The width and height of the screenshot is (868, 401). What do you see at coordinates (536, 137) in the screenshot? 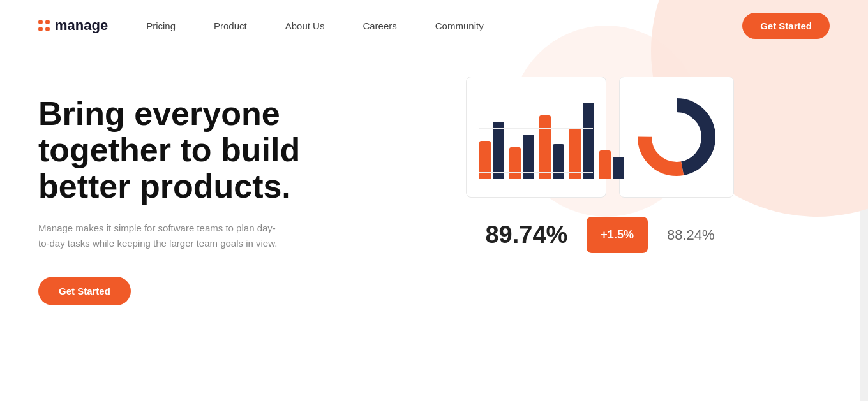
I see `bar-chart-card` at bounding box center [536, 137].